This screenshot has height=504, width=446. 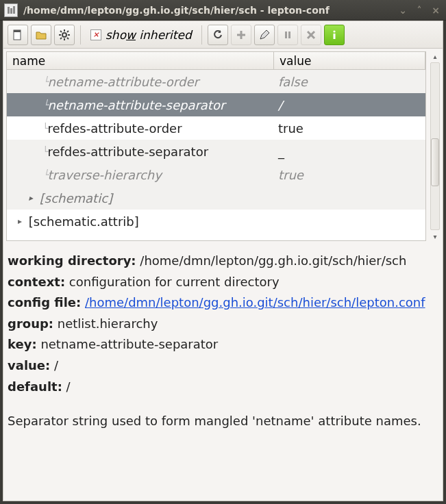 What do you see at coordinates (129, 344) in the screenshot?
I see `key-value: netname-attribute-separator` at bounding box center [129, 344].